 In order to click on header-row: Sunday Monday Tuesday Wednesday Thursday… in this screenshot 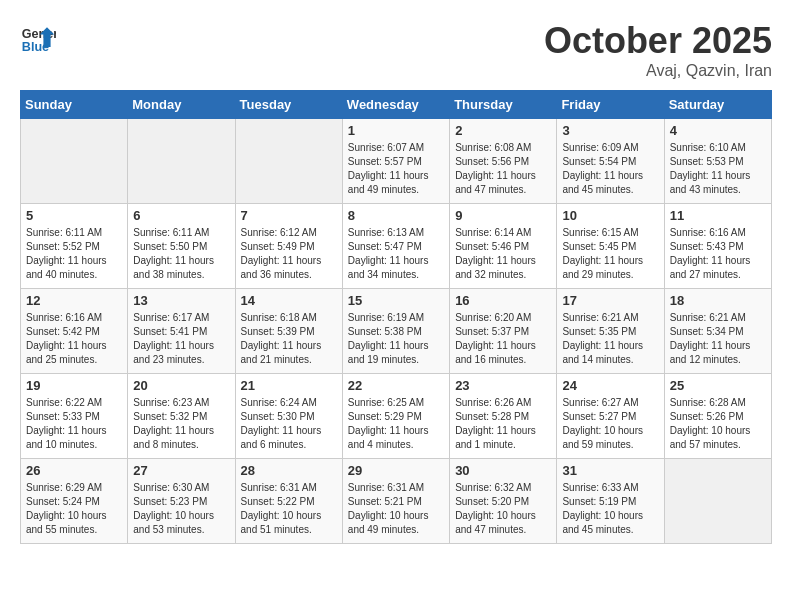, I will do `click(396, 105)`.